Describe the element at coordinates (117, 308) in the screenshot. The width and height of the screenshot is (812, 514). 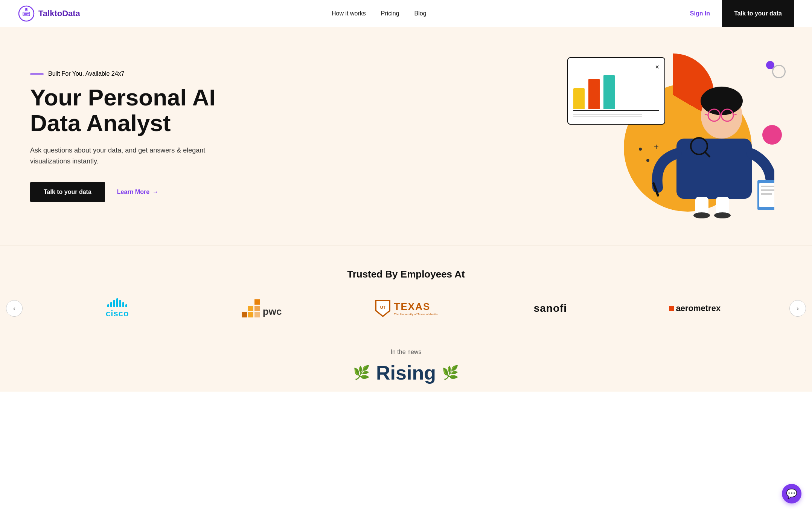
I see `cisco-logo-mark: cisco` at that location.